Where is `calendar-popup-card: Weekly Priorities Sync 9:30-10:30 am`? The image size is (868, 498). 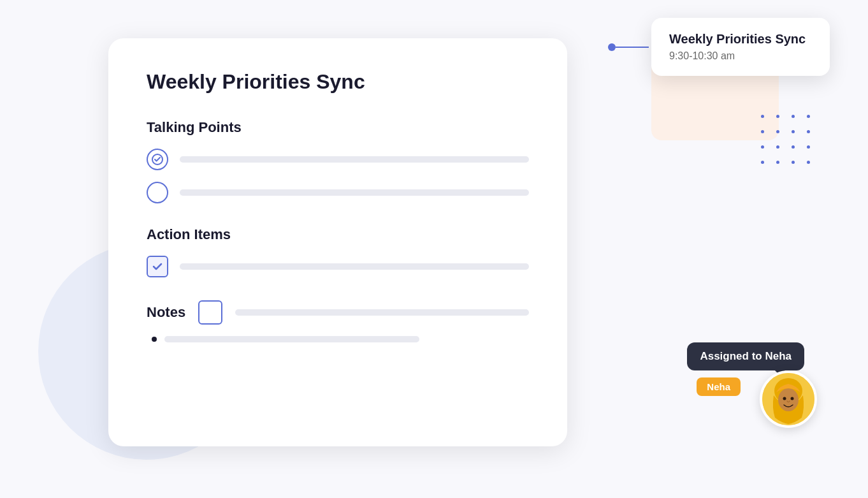 calendar-popup-card: Weekly Priorities Sync 9:30-10:30 am is located at coordinates (741, 47).